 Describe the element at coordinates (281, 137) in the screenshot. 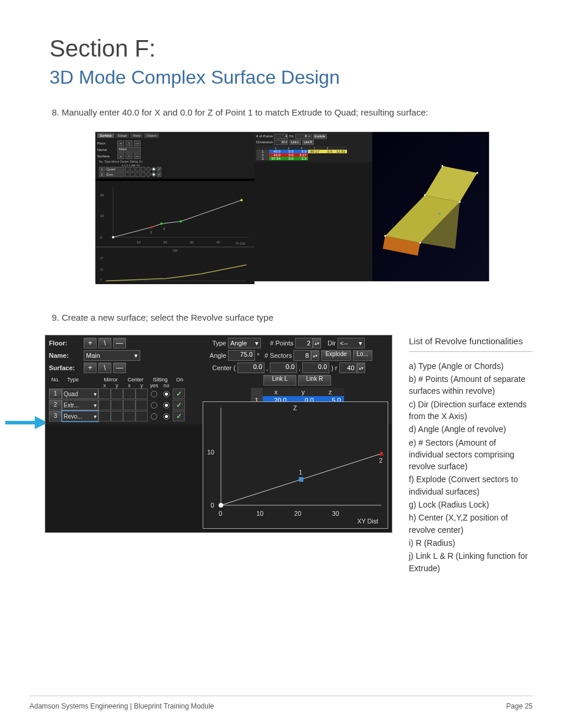

I see `npoints-value: 4` at that location.